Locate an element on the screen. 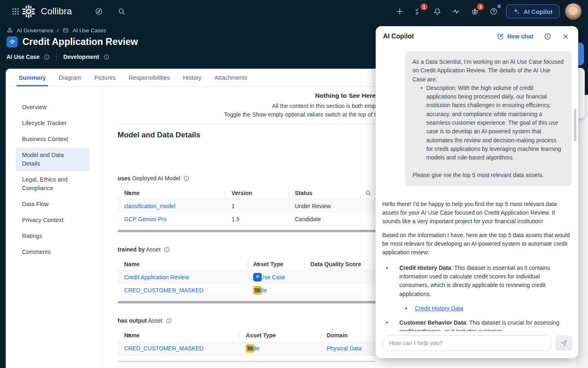 Image resolution: width=588 pixels, height=368 pixels. assistant-bullet: Credit History Data: This dataset is ess… is located at coordinates (477, 281).